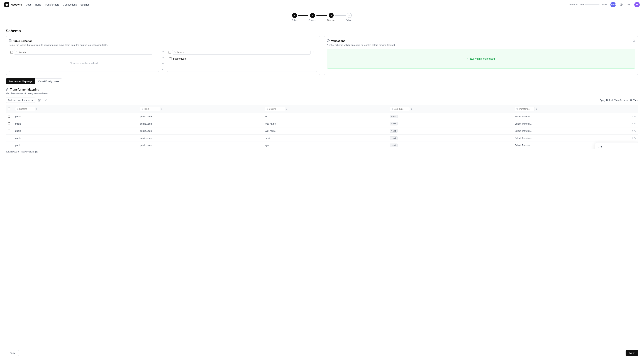 The image size is (644, 359). I want to click on tab-virtual-foreign-keys: Virtual Foreign Keys, so click(48, 81).